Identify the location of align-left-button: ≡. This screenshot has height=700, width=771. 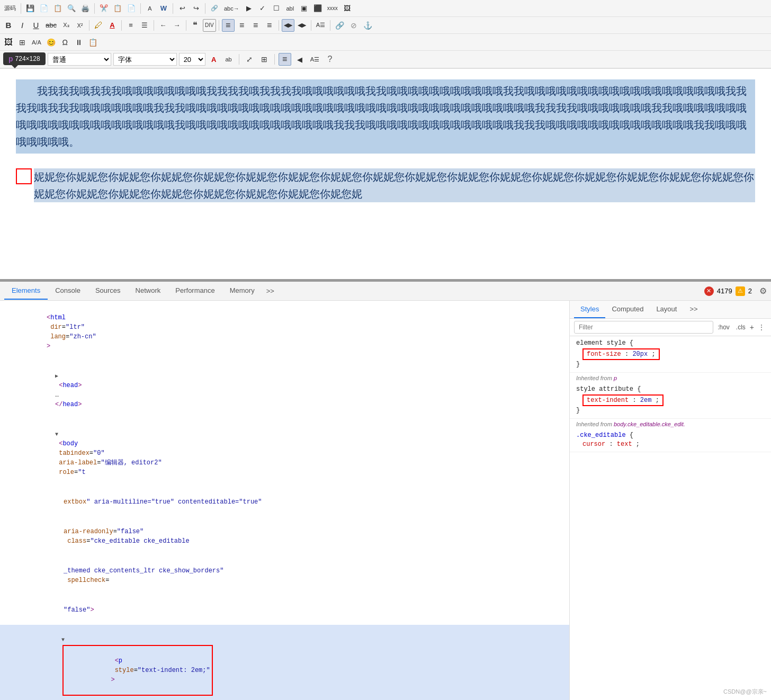
(228, 25).